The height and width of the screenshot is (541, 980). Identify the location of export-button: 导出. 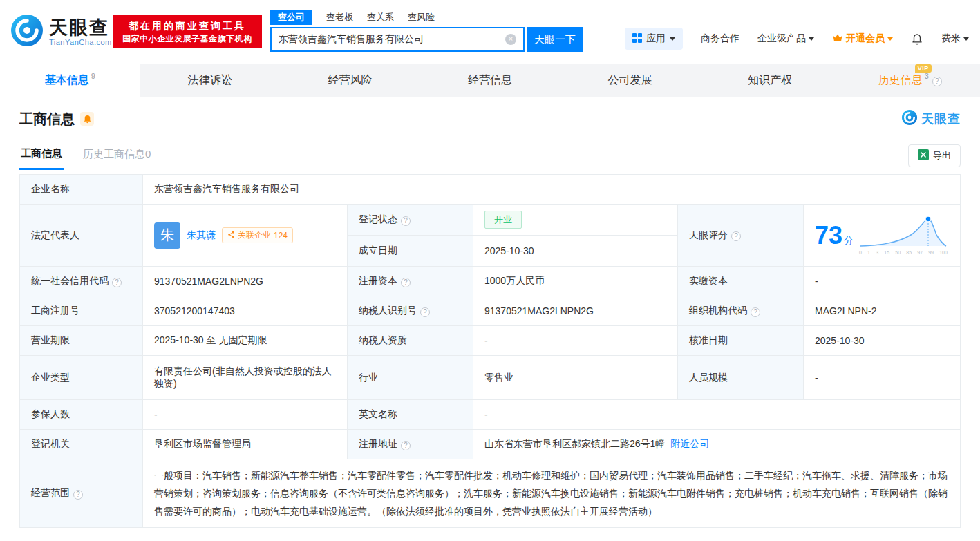
(934, 156).